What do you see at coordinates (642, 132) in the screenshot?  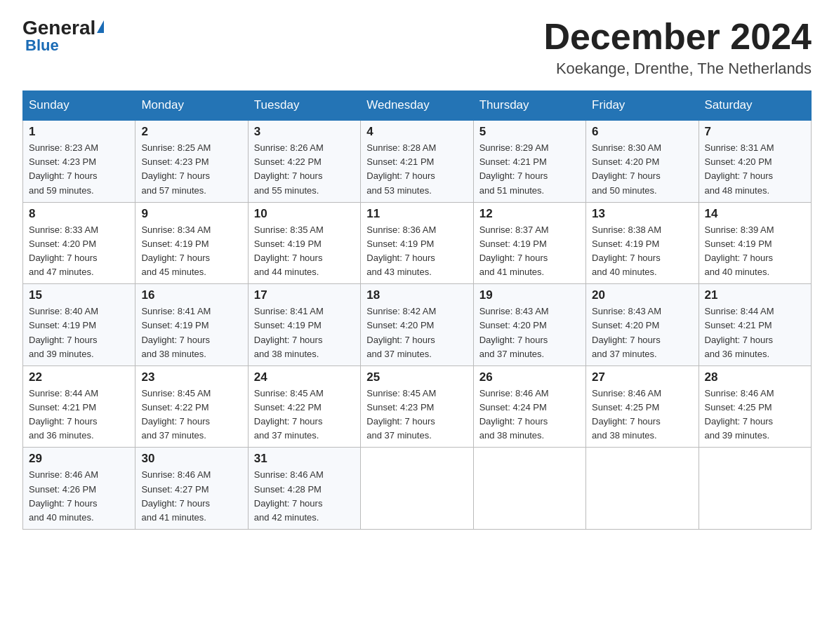 I see `day-number: 6` at bounding box center [642, 132].